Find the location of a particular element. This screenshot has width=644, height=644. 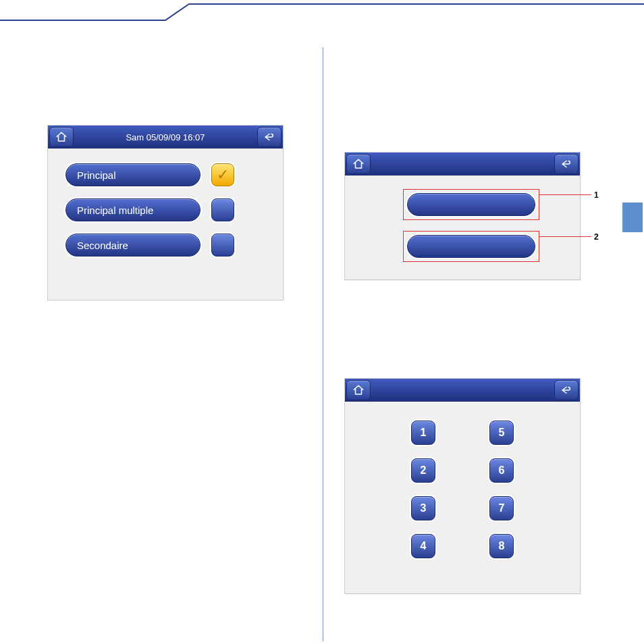

option-row-principal-multiple: Principal multiple is located at coordinates (165, 210).